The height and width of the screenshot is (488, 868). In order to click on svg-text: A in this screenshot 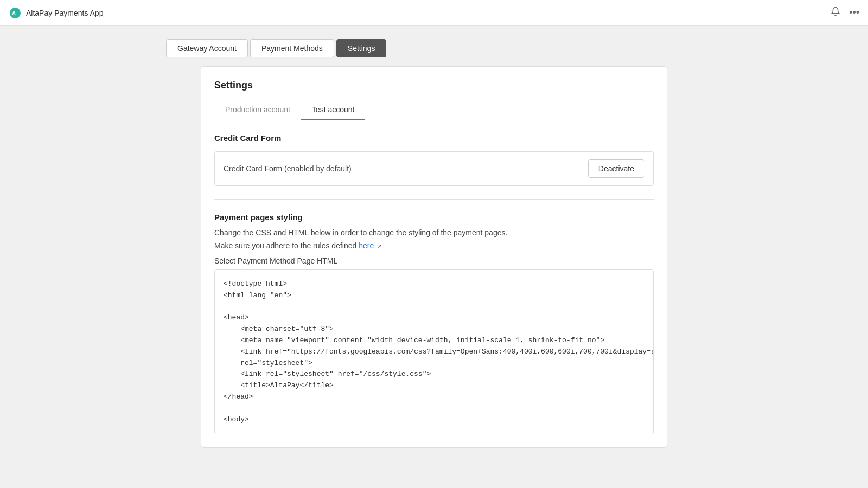, I will do `click(14, 13)`.